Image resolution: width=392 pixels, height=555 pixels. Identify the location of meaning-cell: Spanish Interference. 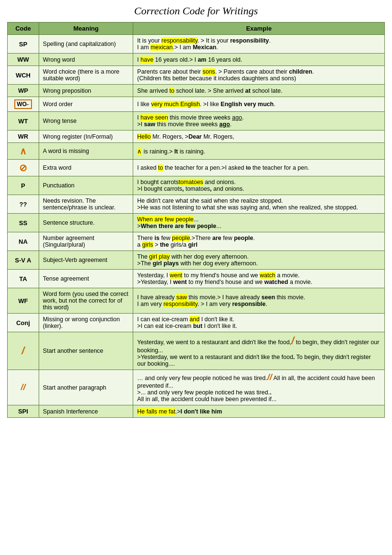
(86, 412).